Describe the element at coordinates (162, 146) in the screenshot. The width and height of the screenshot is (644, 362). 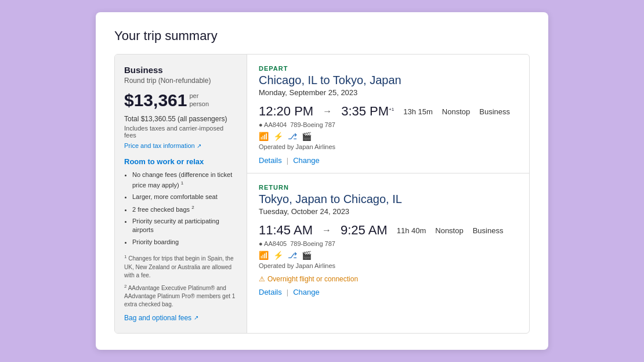
I see `price-info-link: Price and tax information ↗` at that location.